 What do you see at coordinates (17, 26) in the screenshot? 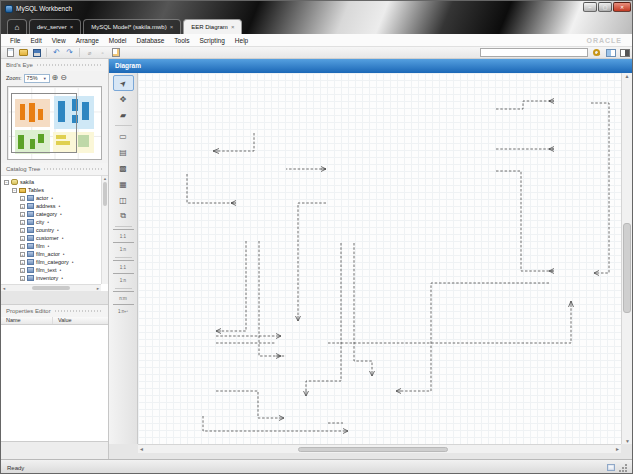
I see `home-tab: ⌂` at bounding box center [17, 26].